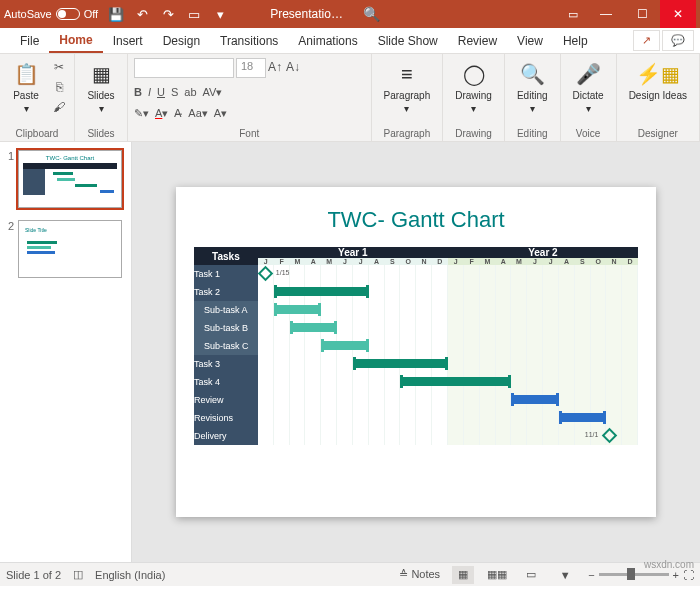  I want to click on zoom-in-button: +, so click(676, 575).